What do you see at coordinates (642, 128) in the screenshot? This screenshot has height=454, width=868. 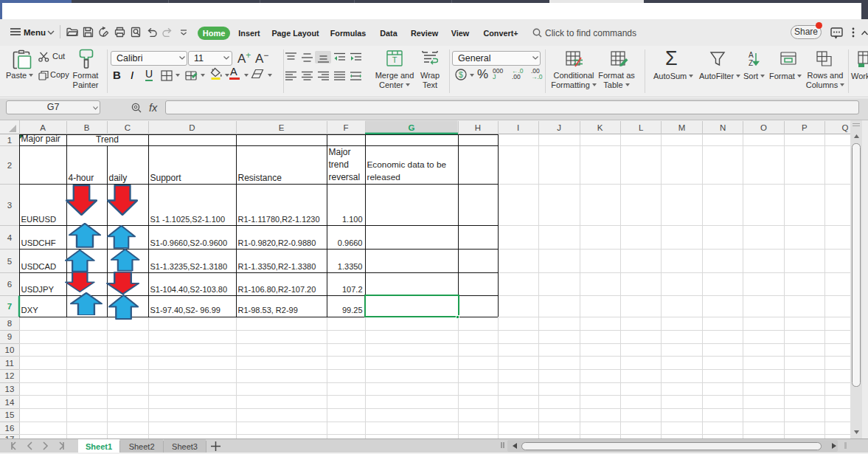 I see `svg-text: L` at bounding box center [642, 128].